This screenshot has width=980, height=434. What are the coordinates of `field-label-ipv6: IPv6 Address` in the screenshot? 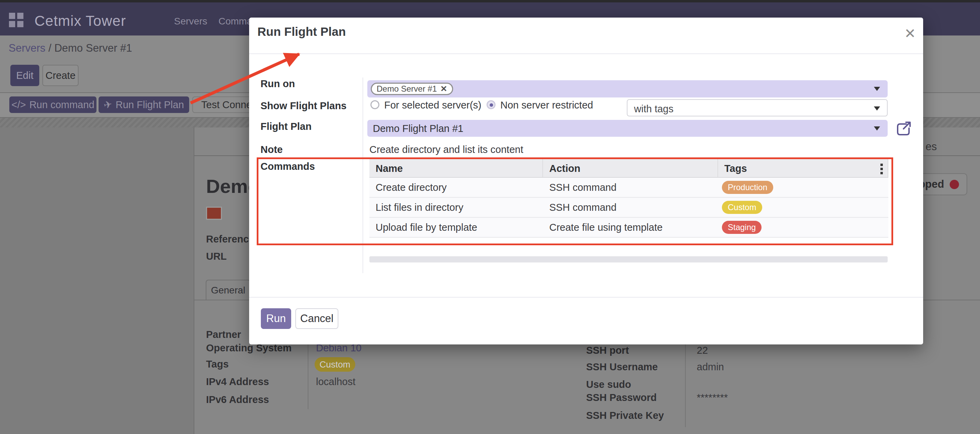 It's located at (237, 400).